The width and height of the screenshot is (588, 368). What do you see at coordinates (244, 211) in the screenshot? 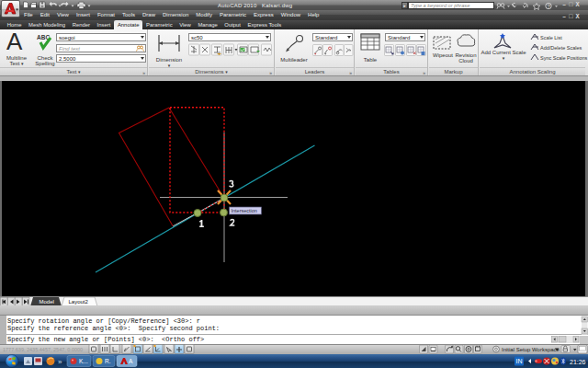
I see `svg-text: Intersection` at bounding box center [244, 211].